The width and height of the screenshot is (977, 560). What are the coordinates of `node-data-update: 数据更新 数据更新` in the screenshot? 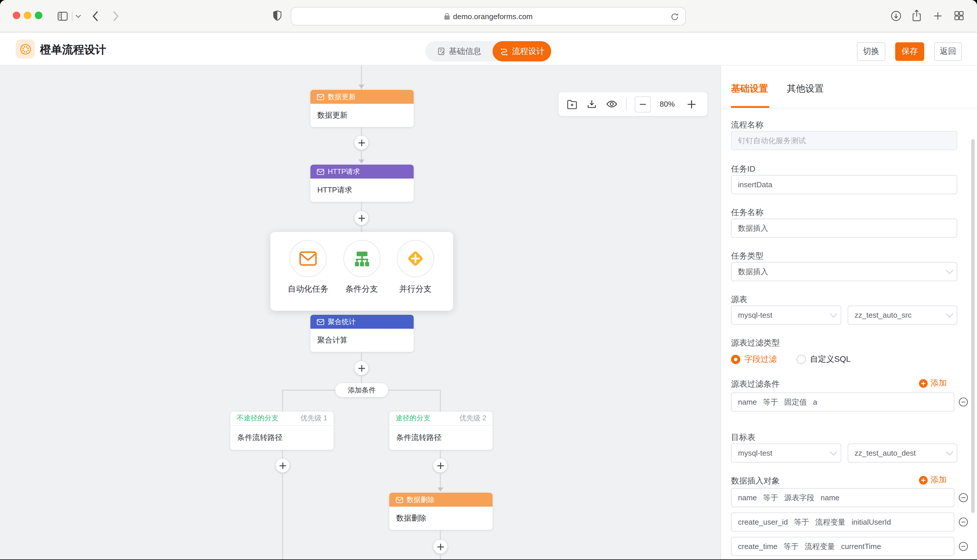 It's located at (362, 108).